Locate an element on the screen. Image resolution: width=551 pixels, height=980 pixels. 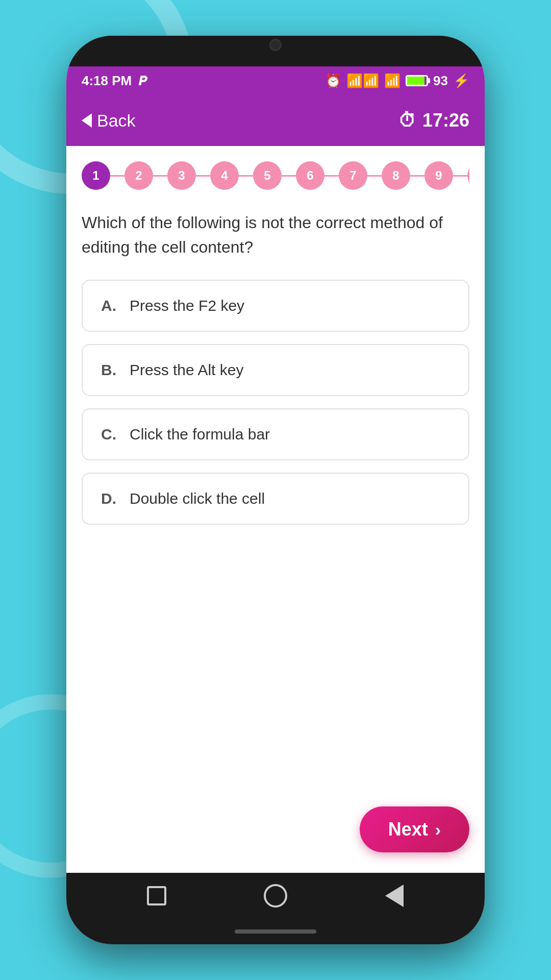
dot-4: 4 is located at coordinates (224, 176).